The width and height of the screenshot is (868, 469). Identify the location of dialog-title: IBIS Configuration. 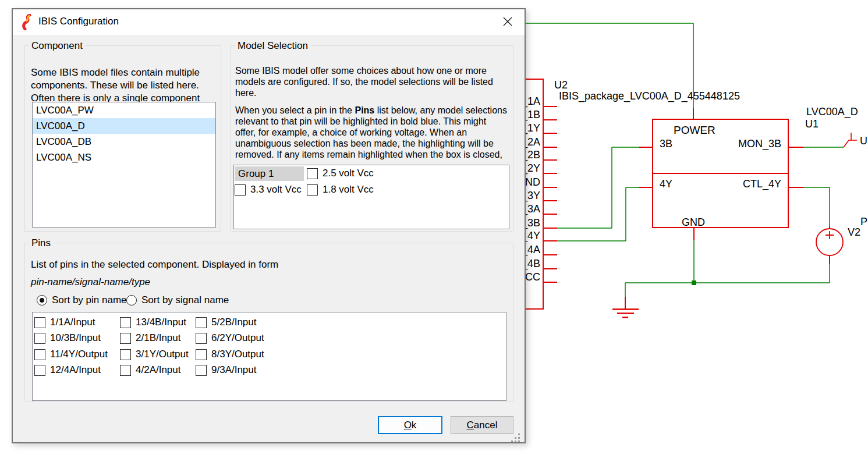
(79, 22).